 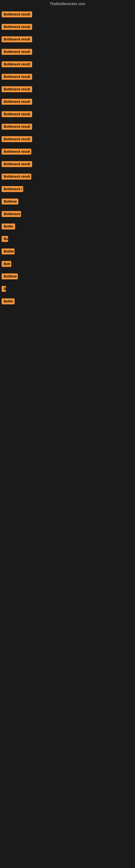 I want to click on bottleneck-badge-7: Bottleneck result, so click(x=17, y=89).